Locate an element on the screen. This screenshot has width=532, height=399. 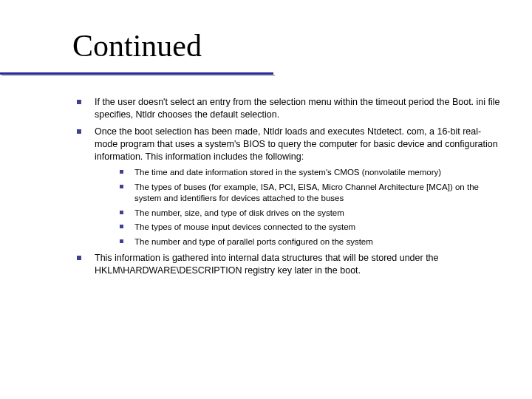
bullet-text: The number and type of parallel ports co… is located at coordinates (254, 242).